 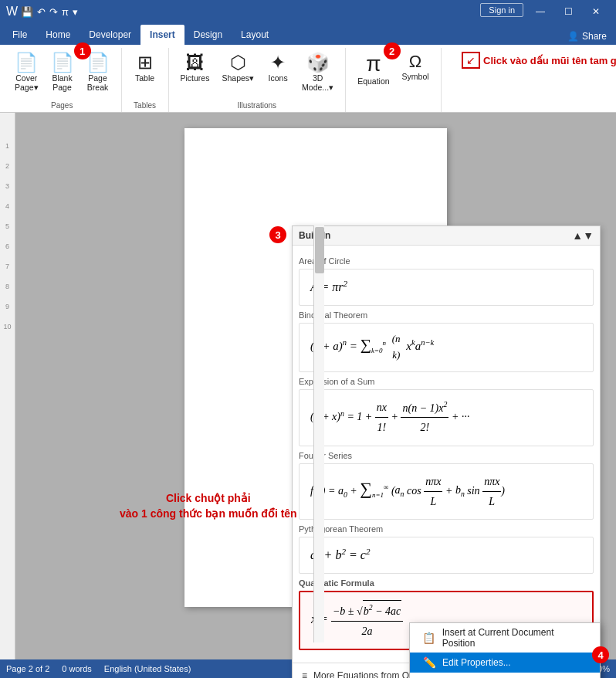 What do you see at coordinates (583, 236) in the screenshot?
I see `panel-scroll-arrows: ▲▼` at bounding box center [583, 236].